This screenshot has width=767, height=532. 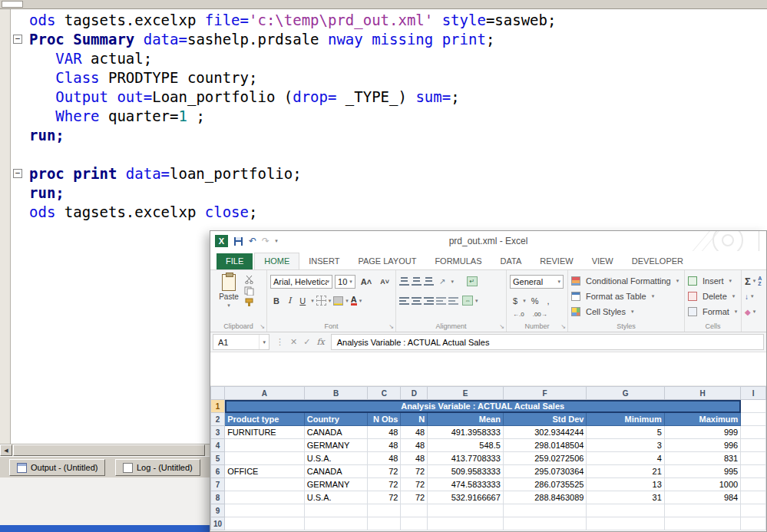 What do you see at coordinates (293, 342) in the screenshot?
I see `cancel-icon: ✕` at bounding box center [293, 342].